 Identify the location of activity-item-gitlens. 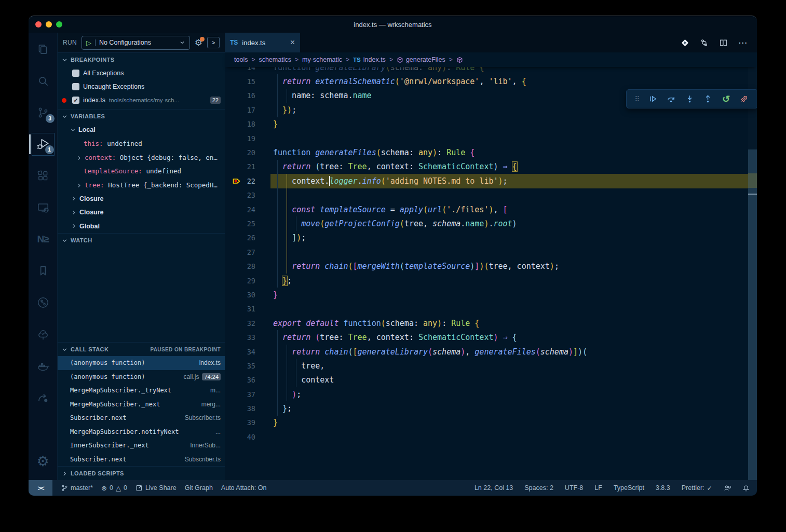
(43, 303).